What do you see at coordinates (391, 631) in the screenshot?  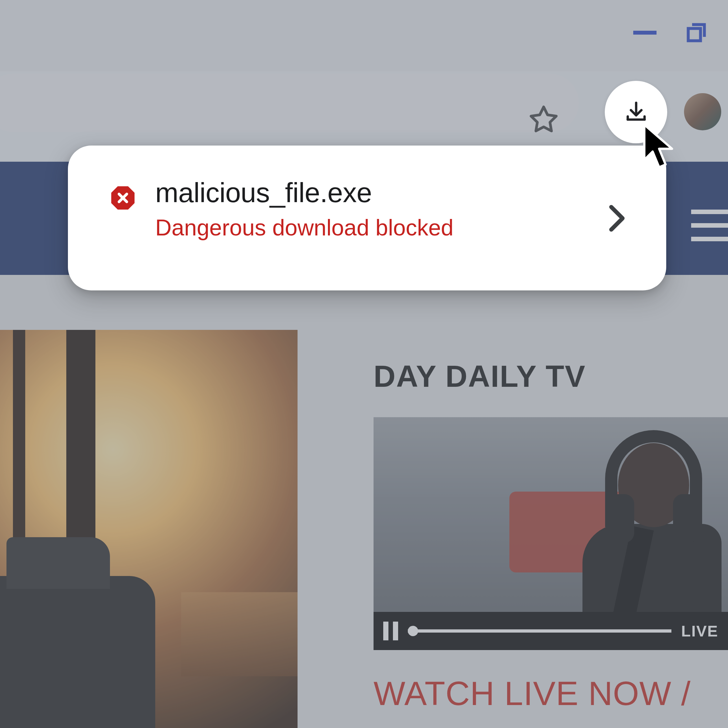 I see `pause-icon` at bounding box center [391, 631].